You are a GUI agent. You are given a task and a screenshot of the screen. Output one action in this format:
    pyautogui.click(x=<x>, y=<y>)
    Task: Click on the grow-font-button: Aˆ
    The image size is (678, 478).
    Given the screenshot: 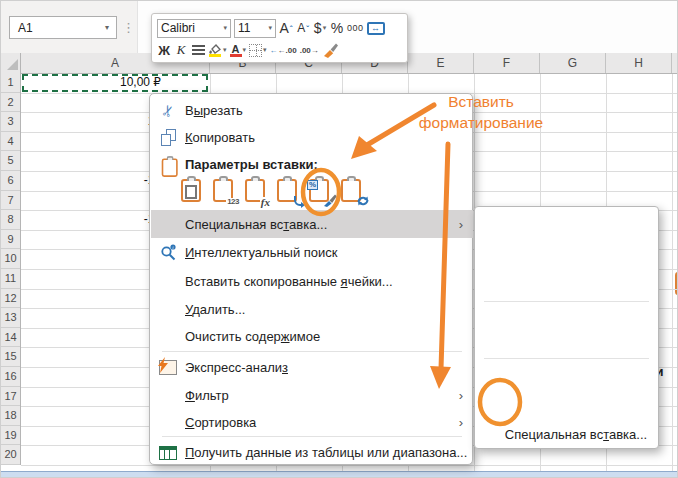 What is the action you would take?
    pyautogui.click(x=286, y=28)
    